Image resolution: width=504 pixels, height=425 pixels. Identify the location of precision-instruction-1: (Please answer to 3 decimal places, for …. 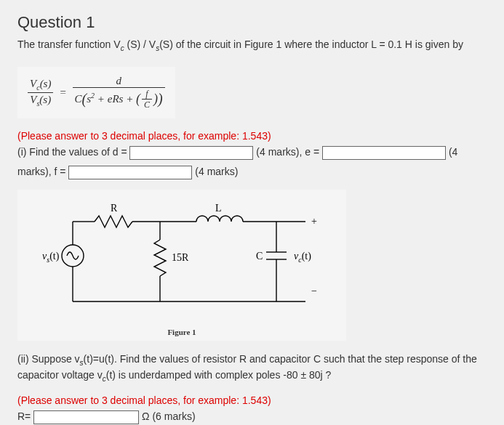
(252, 136).